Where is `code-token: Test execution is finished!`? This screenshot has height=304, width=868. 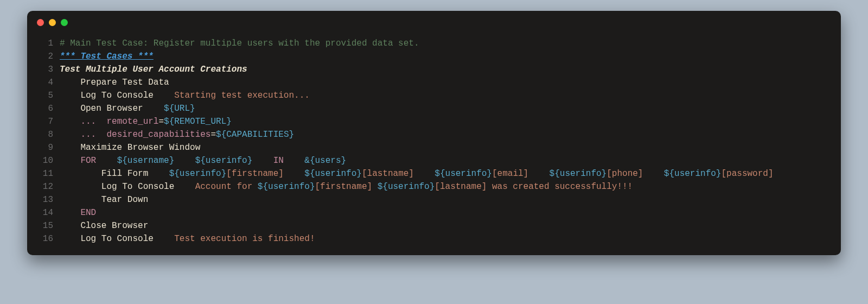
code-token: Test execution is finished! is located at coordinates (244, 239).